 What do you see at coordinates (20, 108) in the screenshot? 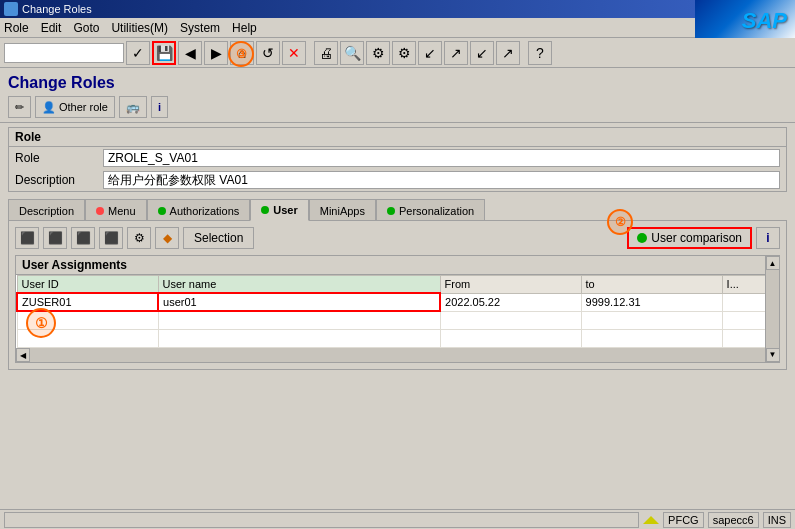
I see `pencil-icon: ✏` at bounding box center [20, 108].